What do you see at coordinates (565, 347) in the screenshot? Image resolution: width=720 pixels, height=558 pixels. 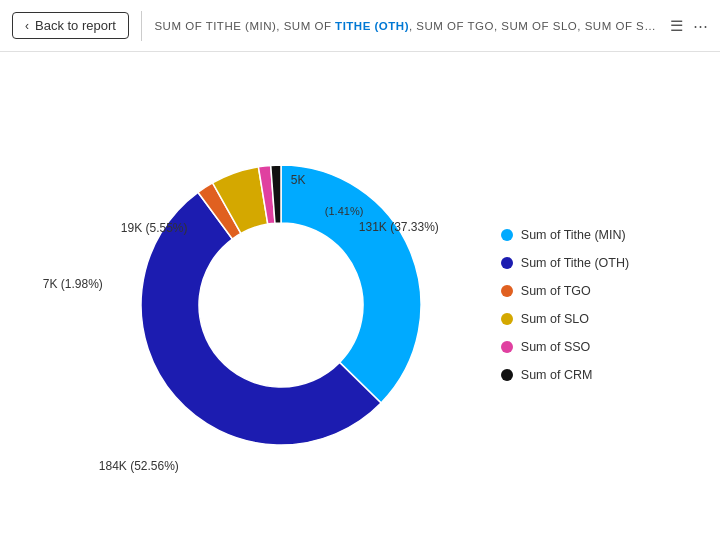 I see `legend-item-sso: Sum of SSO` at bounding box center [565, 347].